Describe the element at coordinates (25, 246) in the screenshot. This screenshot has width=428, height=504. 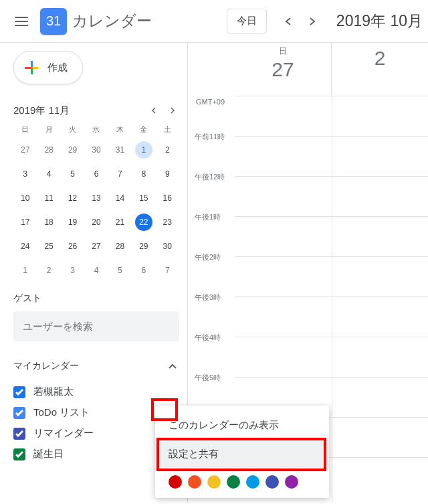
I see `mini-day: 24` at that location.